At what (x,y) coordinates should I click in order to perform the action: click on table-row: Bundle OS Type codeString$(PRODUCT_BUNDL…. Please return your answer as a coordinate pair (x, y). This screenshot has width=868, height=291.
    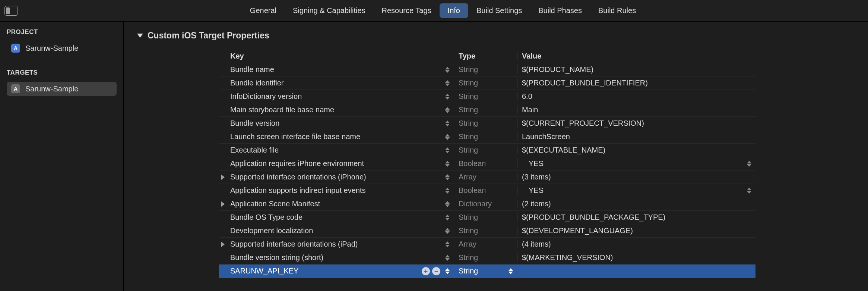
    Looking at the image, I should click on (487, 218).